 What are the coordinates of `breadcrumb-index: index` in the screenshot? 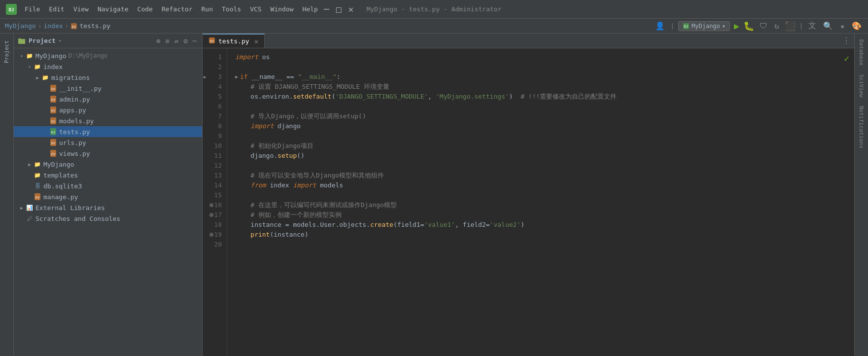 It's located at (53, 26).